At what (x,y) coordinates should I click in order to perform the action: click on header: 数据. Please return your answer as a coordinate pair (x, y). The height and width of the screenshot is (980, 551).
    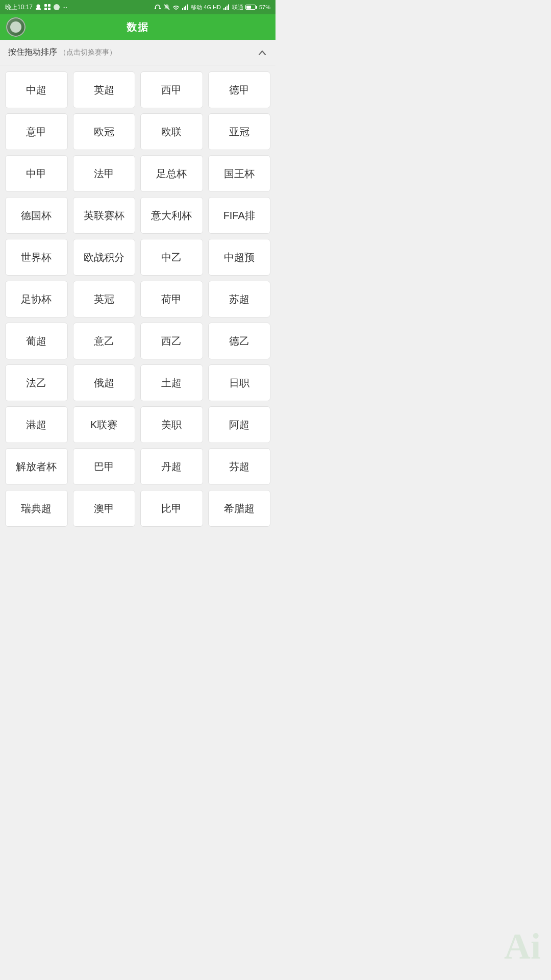
    Looking at the image, I should click on (138, 27).